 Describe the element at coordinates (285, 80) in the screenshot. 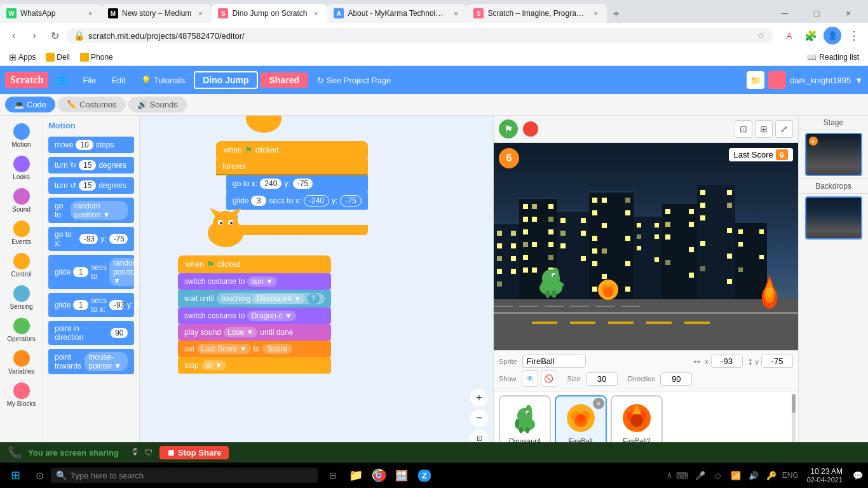

I see `shared-button: Shared` at that location.